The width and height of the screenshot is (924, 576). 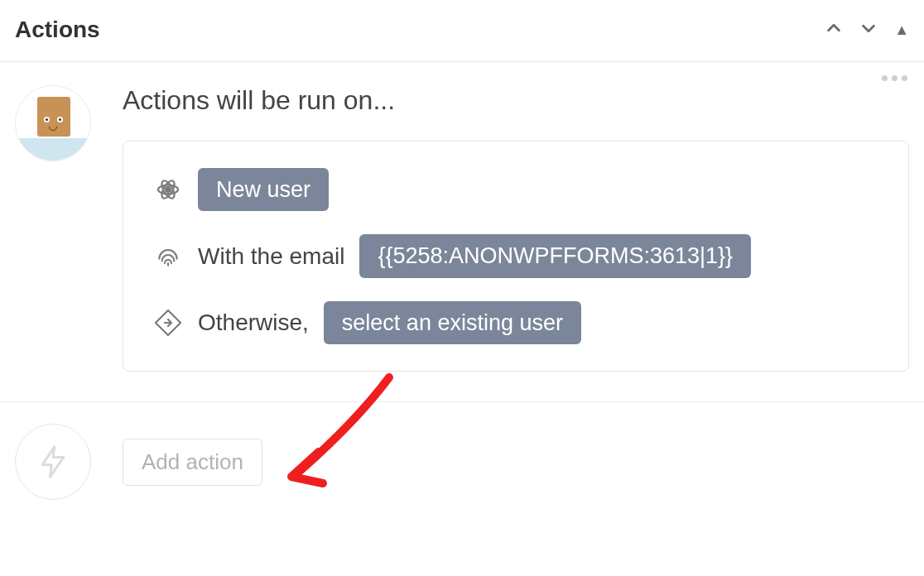 I want to click on rule-row-new-user: New user, so click(x=516, y=190).